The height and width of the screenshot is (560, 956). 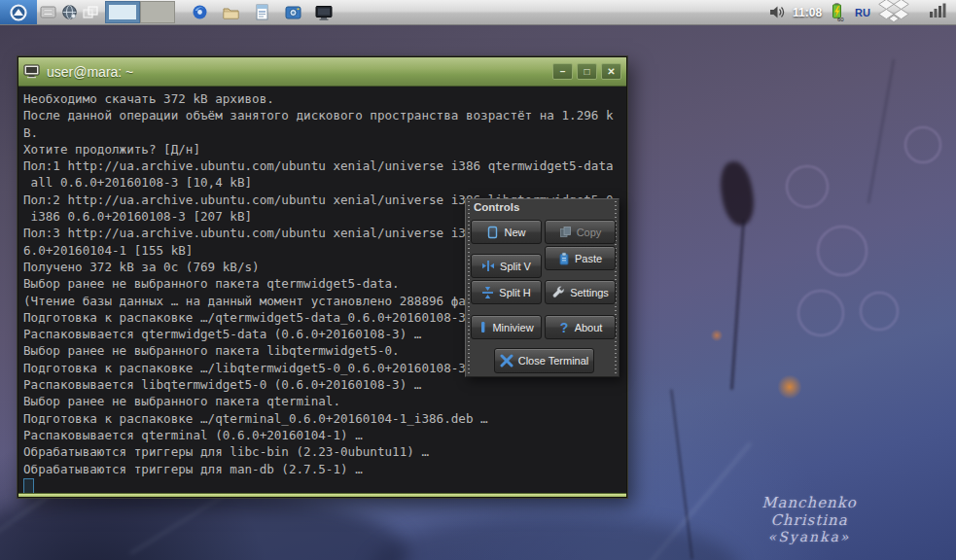 What do you see at coordinates (293, 12) in the screenshot?
I see `photo-tool-launcher` at bounding box center [293, 12].